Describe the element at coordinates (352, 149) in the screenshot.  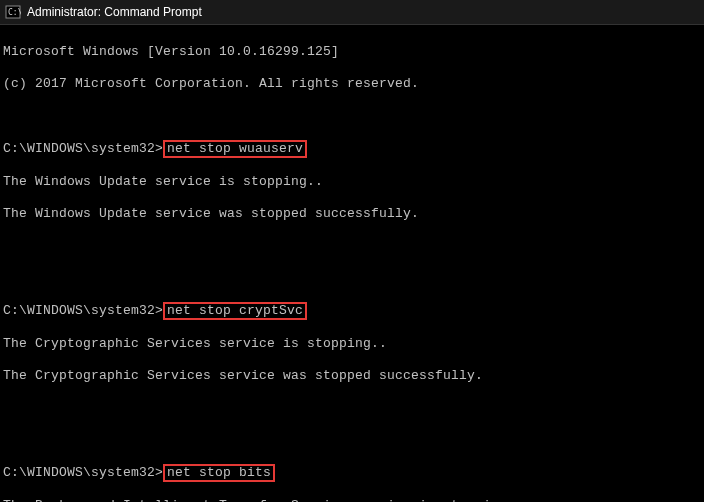
I see `cmd-line: C:\WINDOWS\system32>net stop wuauserv` at that location.